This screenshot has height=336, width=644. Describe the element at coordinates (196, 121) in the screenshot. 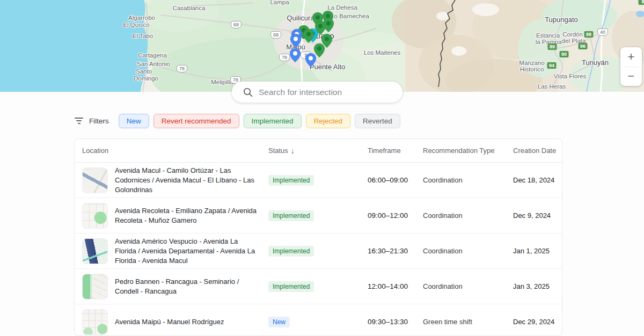

I see `filter-chip: Revert recommended` at that location.